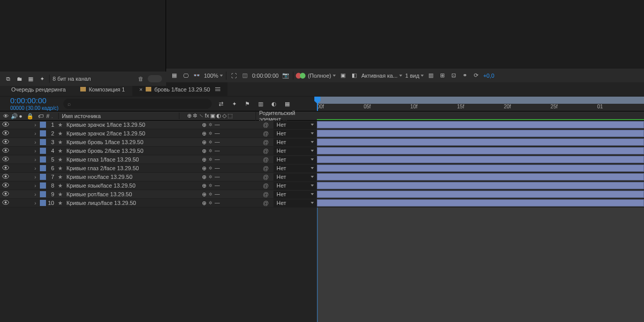 This screenshot has height=322, width=644. What do you see at coordinates (261, 104) in the screenshot?
I see `frame-blend-icon: ▥` at bounding box center [261, 104].